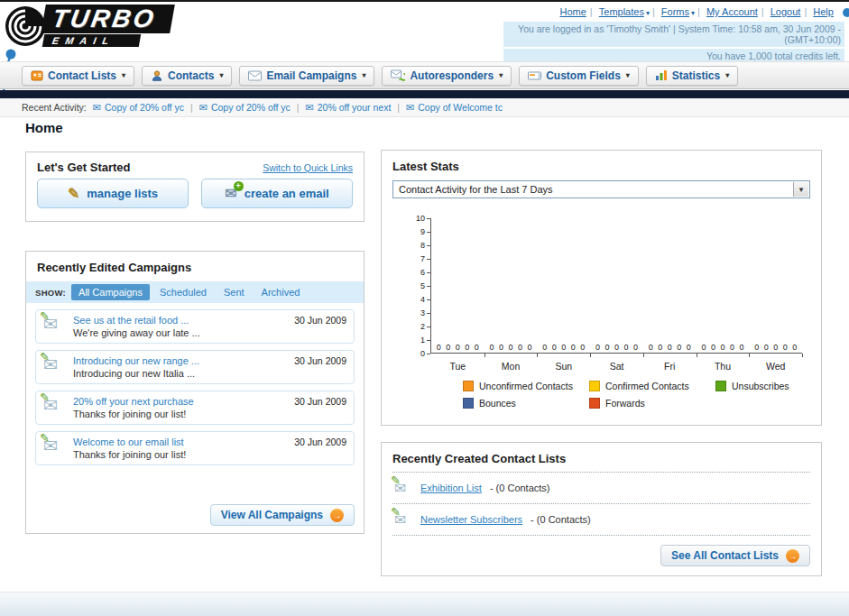  I want to click on legend-label: Confirmed Contacts, so click(648, 386).